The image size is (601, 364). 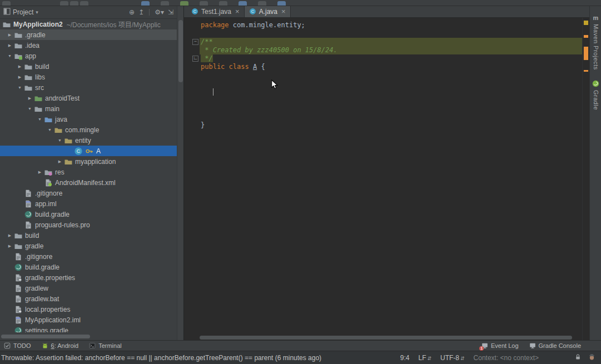 I want to click on event-log-badge: 1, so click(x=481, y=348).